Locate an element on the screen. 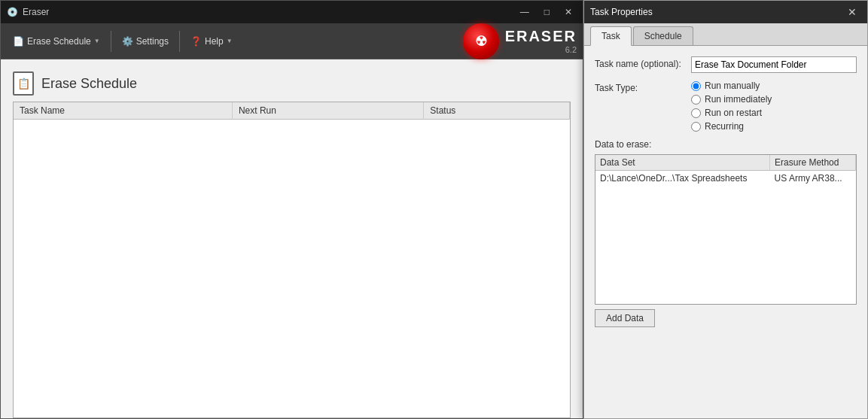 The width and height of the screenshot is (868, 419). page-icon: 📋 is located at coordinates (23, 83).